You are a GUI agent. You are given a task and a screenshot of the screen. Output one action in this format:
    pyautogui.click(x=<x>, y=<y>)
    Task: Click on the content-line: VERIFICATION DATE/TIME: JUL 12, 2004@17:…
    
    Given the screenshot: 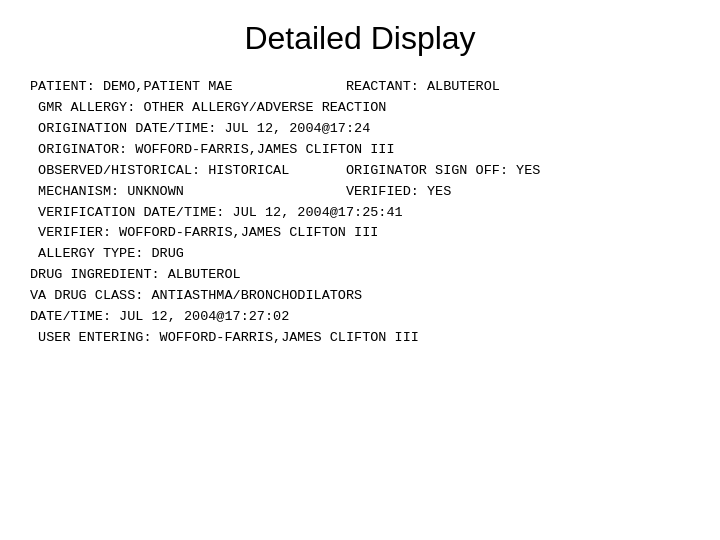 What is the action you would take?
    pyautogui.click(x=360, y=214)
    